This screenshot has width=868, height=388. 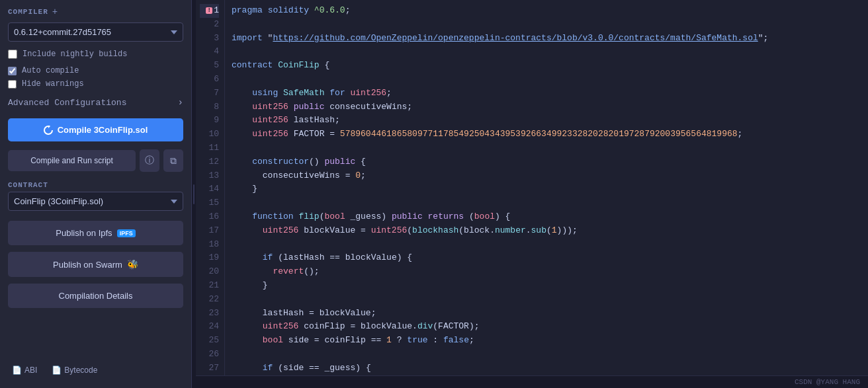 I want to click on hide-warnings-label: Hide warnings, so click(x=53, y=84).